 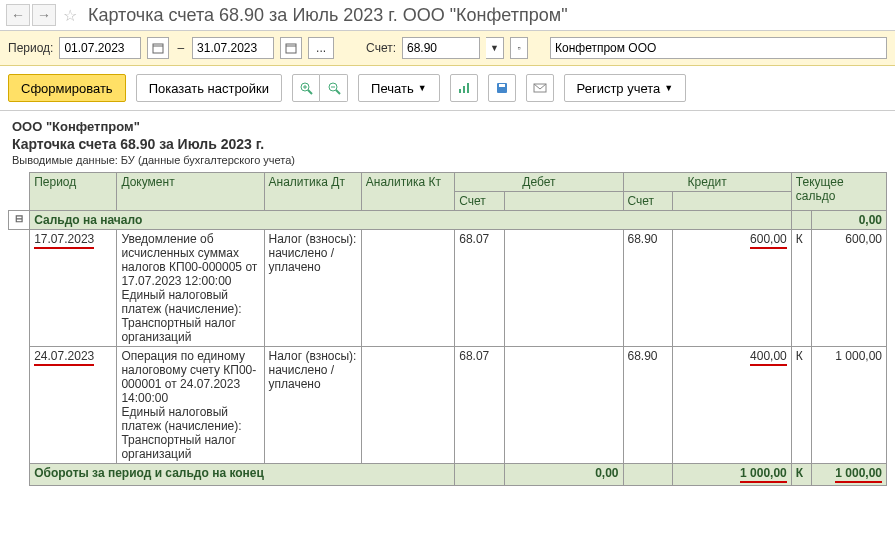 I want to click on zoom-out-icon, so click(x=334, y=88).